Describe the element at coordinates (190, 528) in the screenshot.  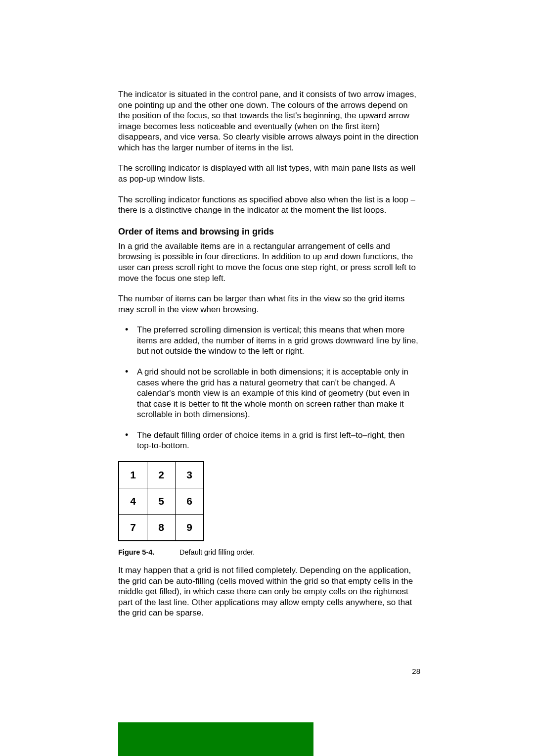
I see `grid-cell: 9` at that location.